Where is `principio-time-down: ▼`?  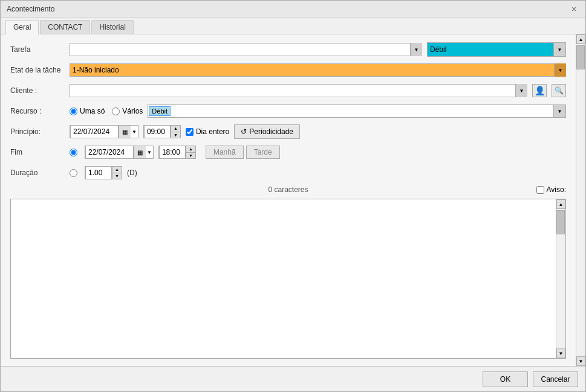
principio-time-down: ▼ is located at coordinates (175, 135).